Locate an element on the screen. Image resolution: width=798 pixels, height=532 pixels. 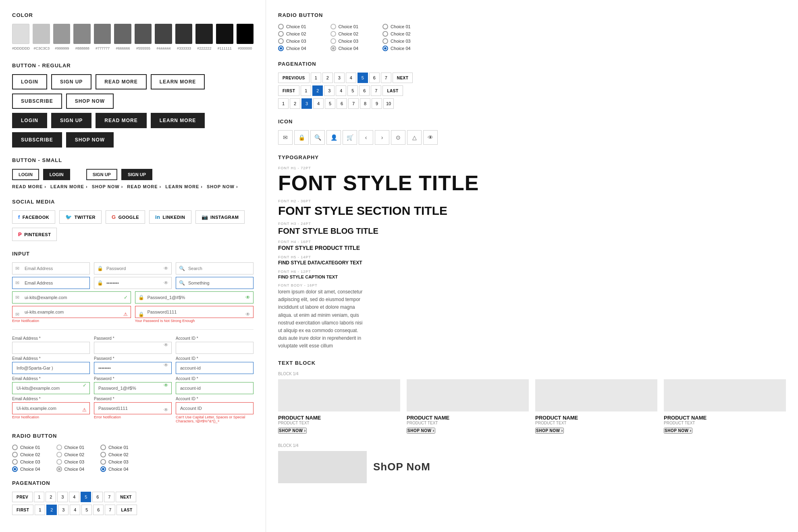
page-btn-r3-5: 5 is located at coordinates (330, 104).